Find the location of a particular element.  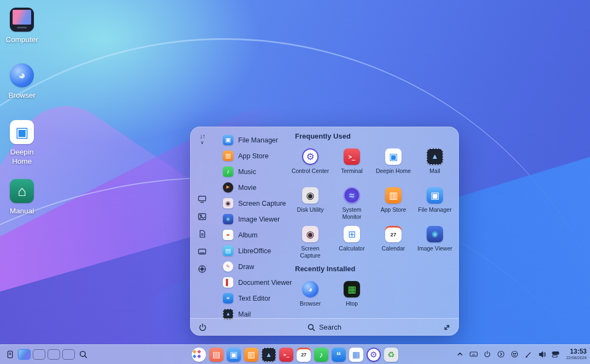

app-list-label: Image Viewer is located at coordinates (259, 219).